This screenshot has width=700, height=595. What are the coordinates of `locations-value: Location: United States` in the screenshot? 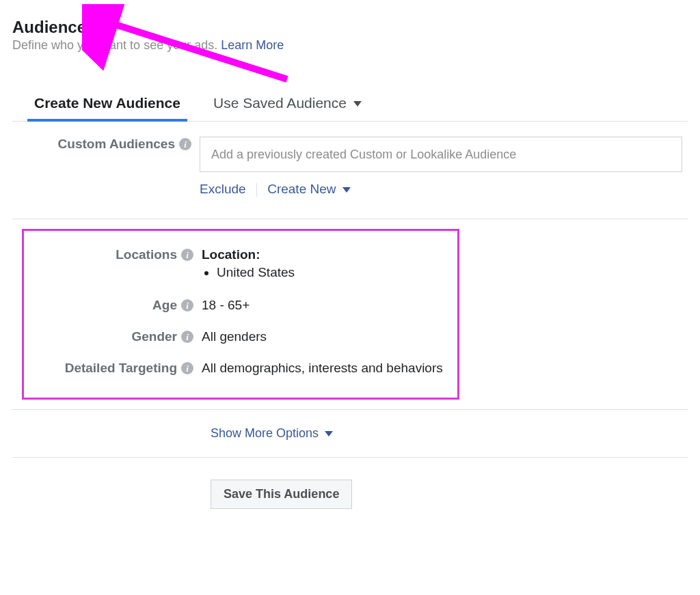 It's located at (325, 264).